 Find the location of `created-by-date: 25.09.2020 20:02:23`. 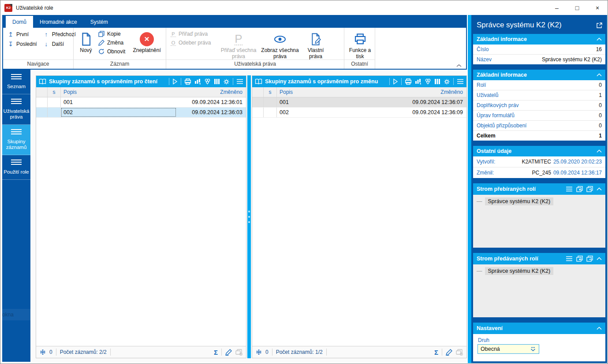

created-by-date: 25.09.2020 20:02:23 is located at coordinates (578, 162).